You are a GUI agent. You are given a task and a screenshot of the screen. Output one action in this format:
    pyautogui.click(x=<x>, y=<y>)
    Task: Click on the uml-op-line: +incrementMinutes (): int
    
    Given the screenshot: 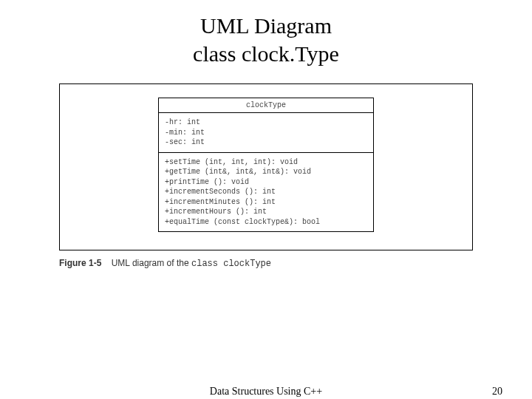 What is the action you would take?
    pyautogui.click(x=266, y=202)
    